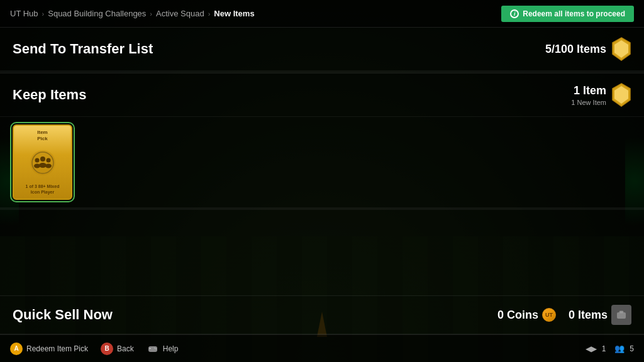 This screenshot has width=644, height=362. What do you see at coordinates (234, 14) in the screenshot?
I see `breadcrumb-new-items: New Items` at bounding box center [234, 14].